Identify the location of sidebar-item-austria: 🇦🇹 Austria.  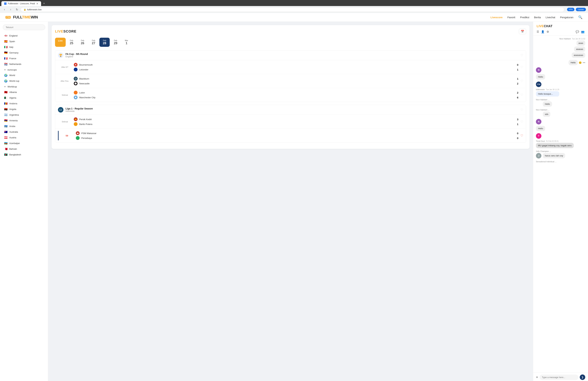
(24, 137).